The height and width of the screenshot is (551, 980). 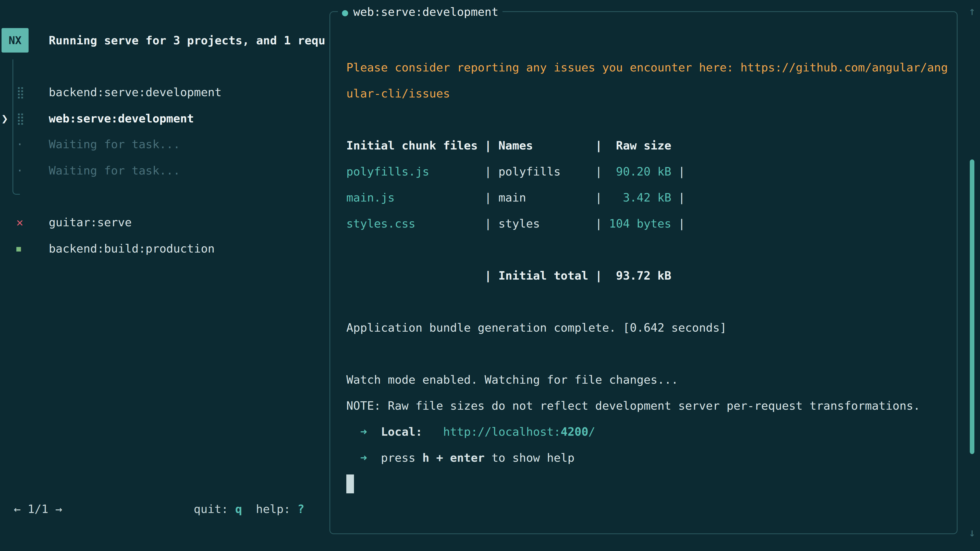 What do you see at coordinates (636, 198) in the screenshot?
I see `chunk-size: 3.42 kB` at bounding box center [636, 198].